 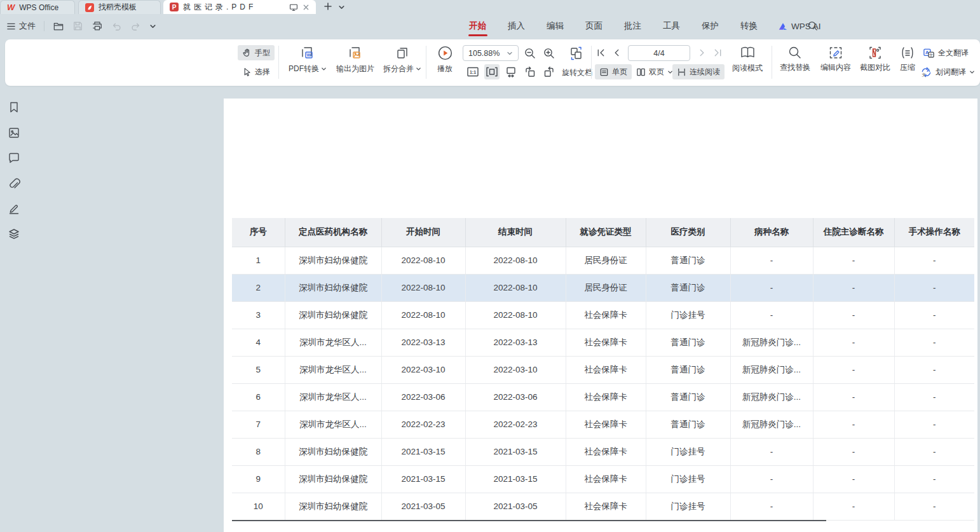 I want to click on more-actions-chevron-icon, so click(x=153, y=27).